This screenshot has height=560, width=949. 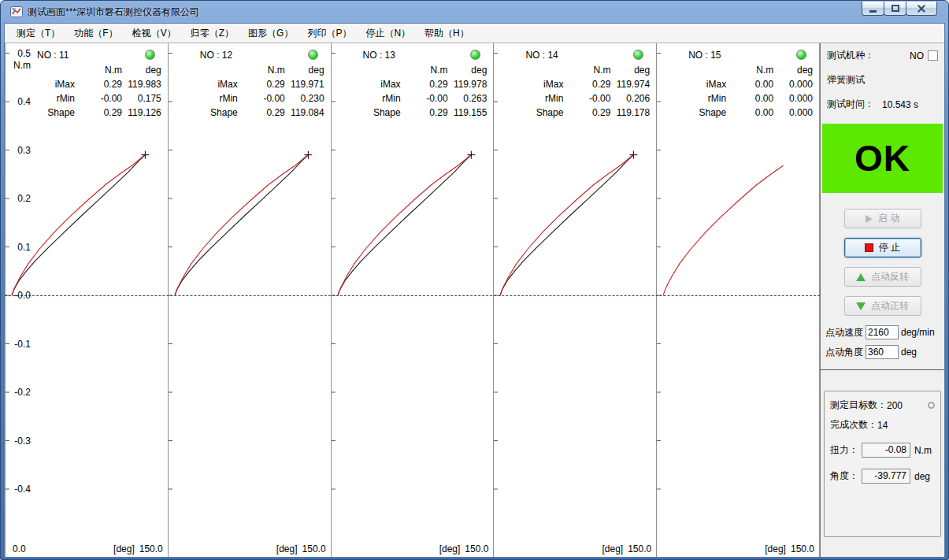 I want to click on jog-angle-input, so click(x=882, y=352).